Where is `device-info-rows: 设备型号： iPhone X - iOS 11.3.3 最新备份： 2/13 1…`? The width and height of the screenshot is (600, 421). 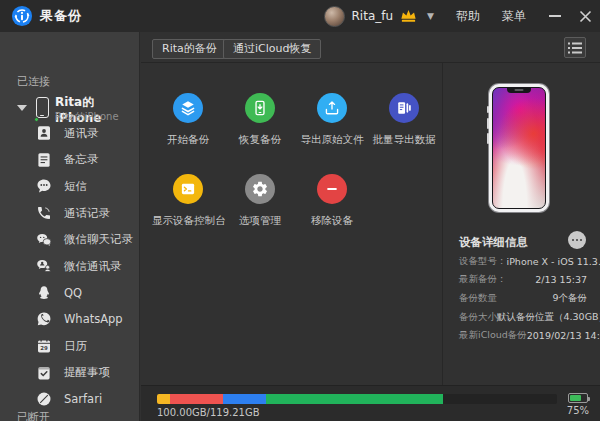
device-info-rows: 设备型号： iPhone X - iOS 11.3.3 最新备份： 2/13 1… is located at coordinates (522, 298).